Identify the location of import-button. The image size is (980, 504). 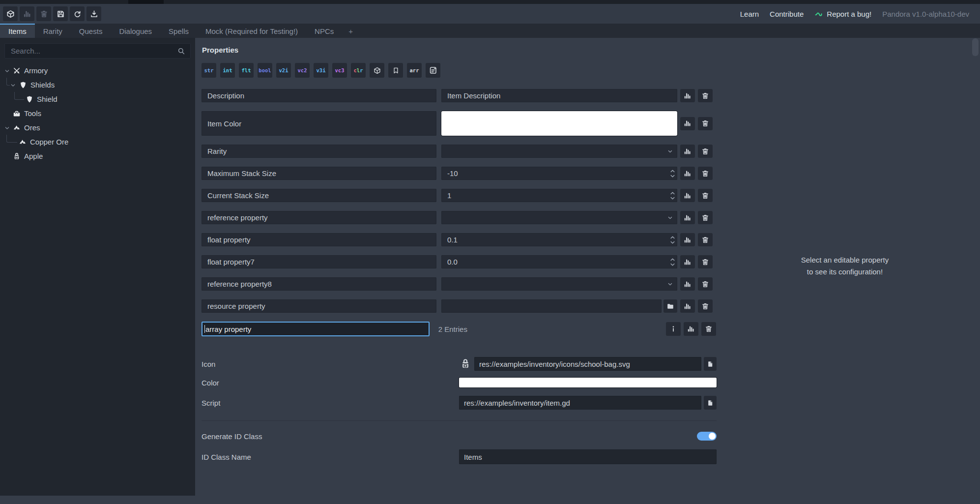
(94, 14).